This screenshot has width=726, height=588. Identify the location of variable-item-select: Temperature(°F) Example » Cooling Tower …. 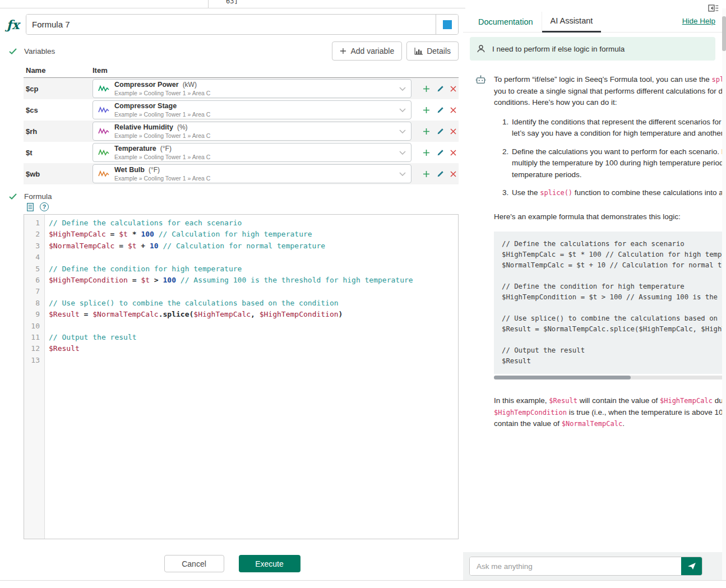
(252, 152).